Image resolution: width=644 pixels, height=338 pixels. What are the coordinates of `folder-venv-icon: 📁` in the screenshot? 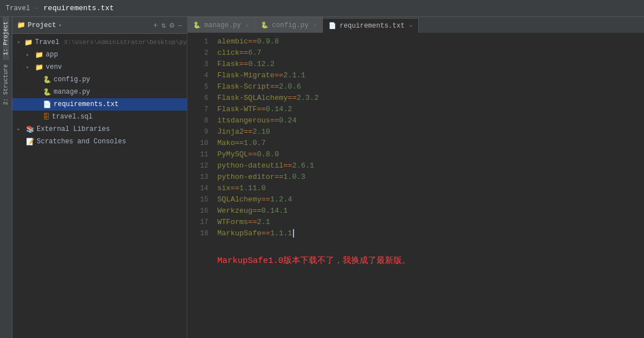 It's located at (40, 68).